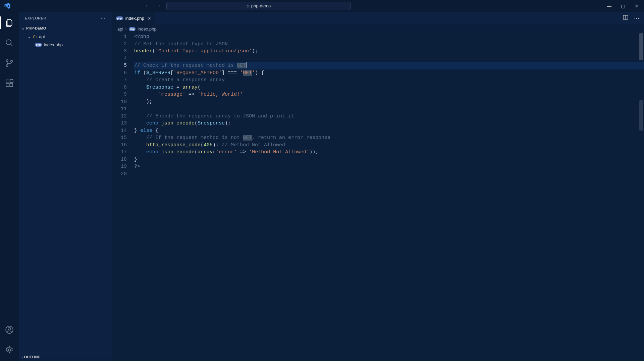  I want to click on files-icon, so click(9, 23).